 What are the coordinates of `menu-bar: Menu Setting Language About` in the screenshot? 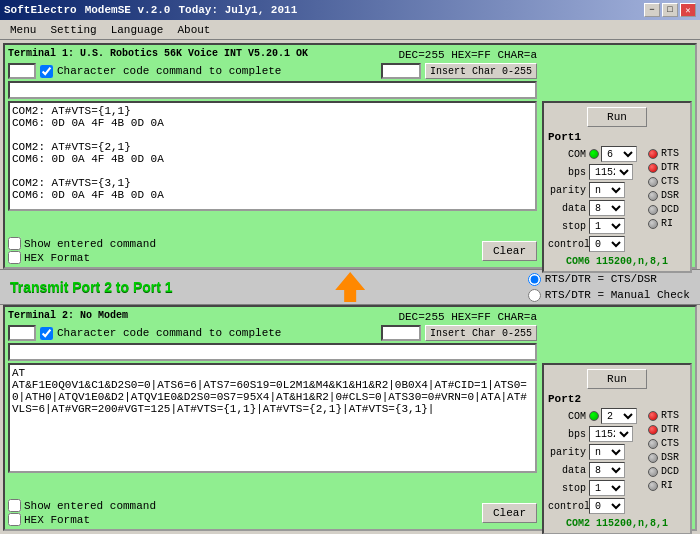 It's located at (350, 30).